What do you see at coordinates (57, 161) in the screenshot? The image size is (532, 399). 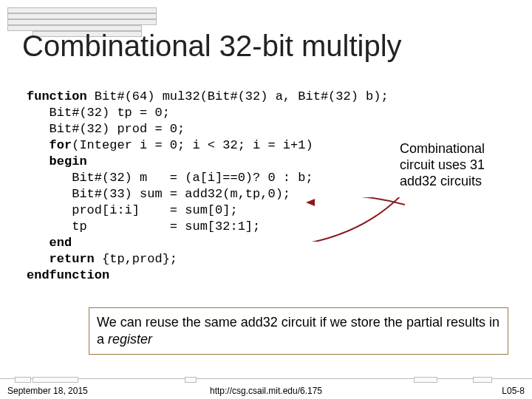 I see `kw-begin: begin` at bounding box center [57, 161].